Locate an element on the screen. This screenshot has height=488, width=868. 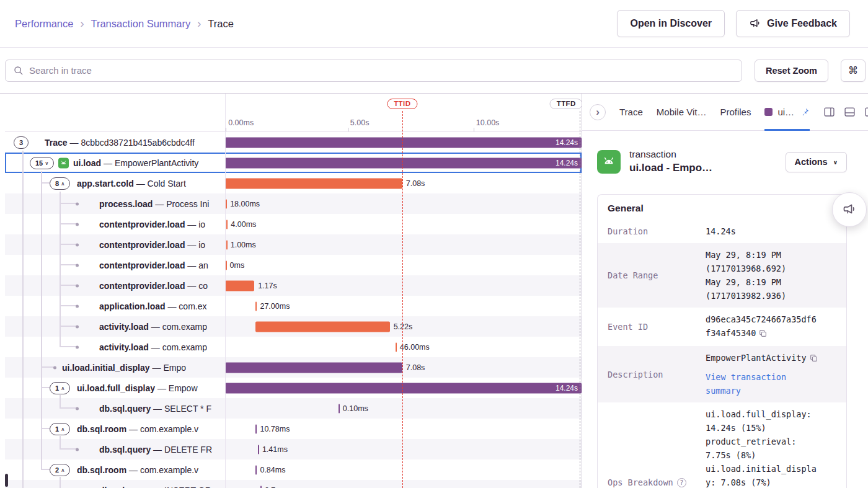
layout-drawer-bottom-icon is located at coordinates (849, 112).